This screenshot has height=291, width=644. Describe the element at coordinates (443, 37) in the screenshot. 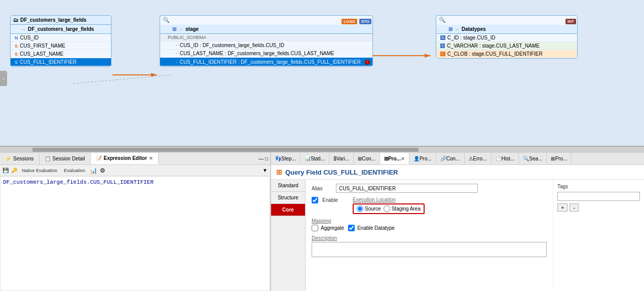

I see `dt-type-n: N` at that location.